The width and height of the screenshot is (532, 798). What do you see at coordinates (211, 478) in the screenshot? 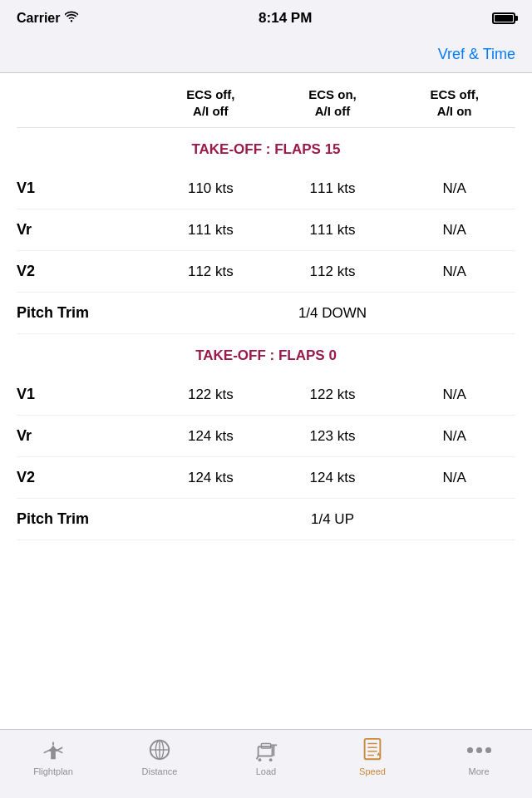
I see `row-val-v2-0-1: 124 kts` at bounding box center [211, 478].